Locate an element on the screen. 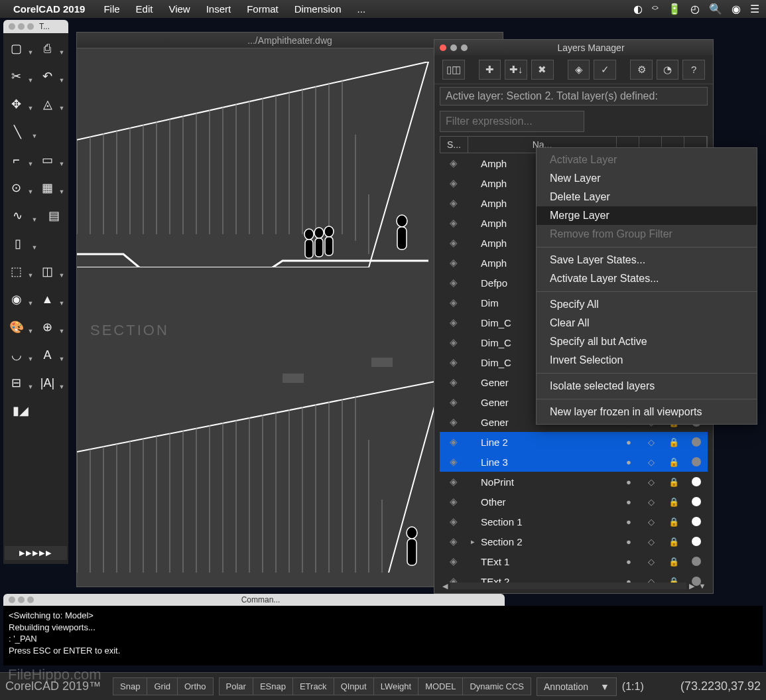 This screenshot has width=766, height=700. palette-expand: ▶▶▶▶▶ is located at coordinates (36, 553).